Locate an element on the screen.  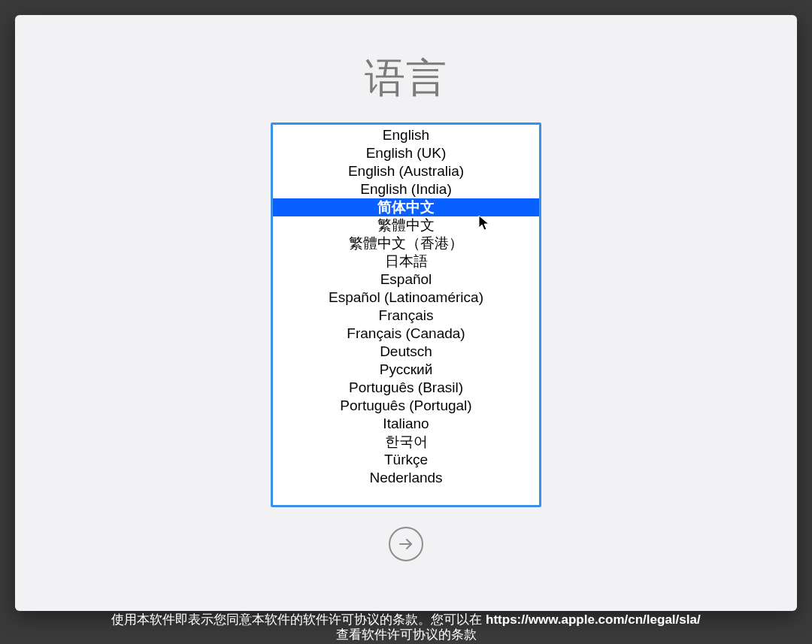
language-option: Русский is located at coordinates (406, 370).